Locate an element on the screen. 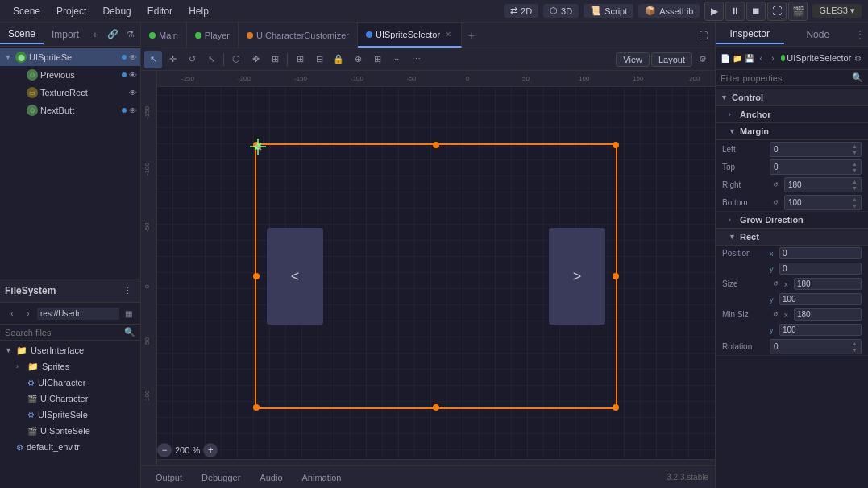 The image size is (868, 488). mode-2d: ⇄ 2D is located at coordinates (521, 11).